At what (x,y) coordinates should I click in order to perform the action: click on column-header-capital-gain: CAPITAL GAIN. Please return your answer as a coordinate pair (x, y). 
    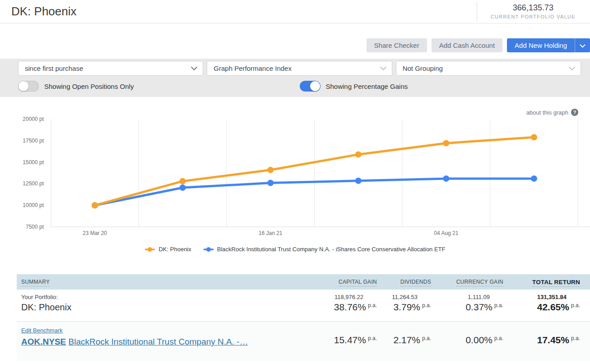
    Looking at the image, I should click on (343, 282).